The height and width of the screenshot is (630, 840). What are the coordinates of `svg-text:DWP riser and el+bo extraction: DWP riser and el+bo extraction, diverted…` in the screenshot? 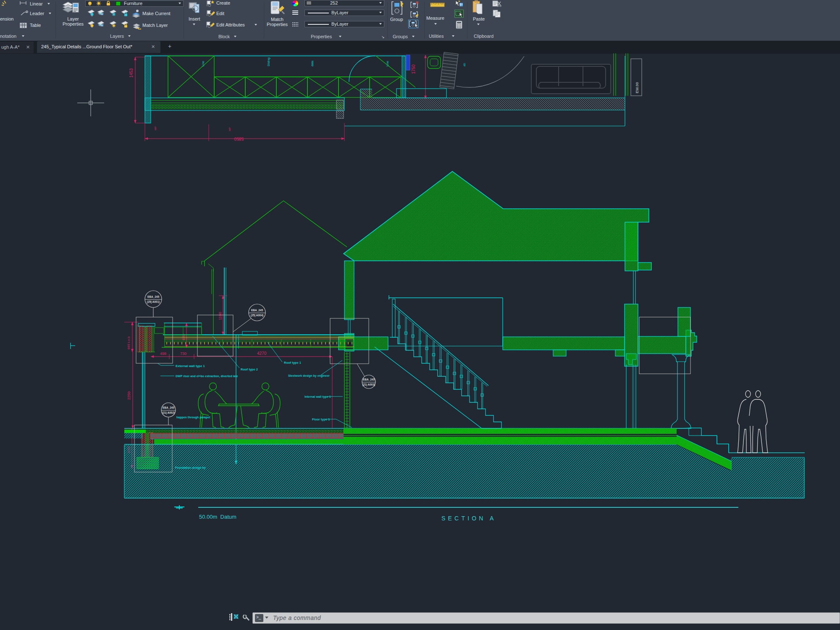 It's located at (207, 376).